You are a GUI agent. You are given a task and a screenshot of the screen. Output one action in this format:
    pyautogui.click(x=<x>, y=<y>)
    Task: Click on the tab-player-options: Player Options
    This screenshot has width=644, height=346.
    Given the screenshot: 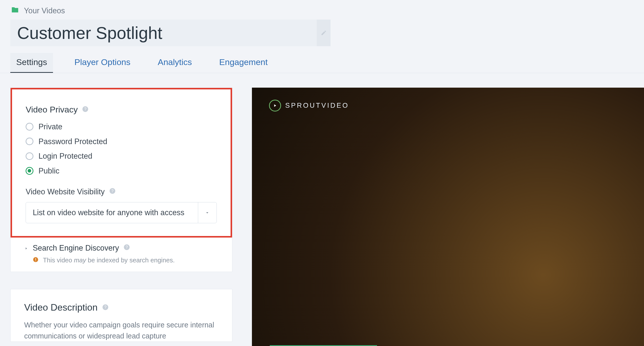 What is the action you would take?
    pyautogui.click(x=102, y=63)
    